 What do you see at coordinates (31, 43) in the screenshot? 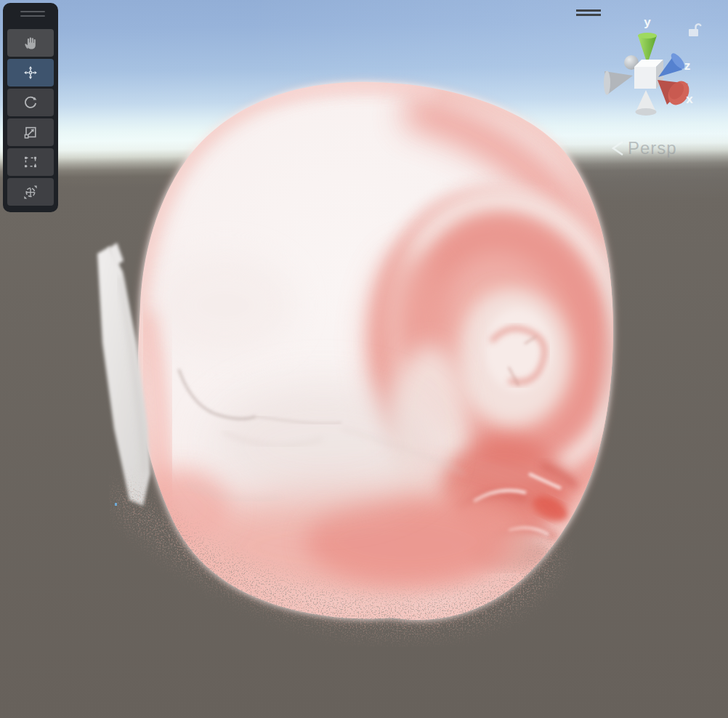
I see `hand-icon` at bounding box center [31, 43].